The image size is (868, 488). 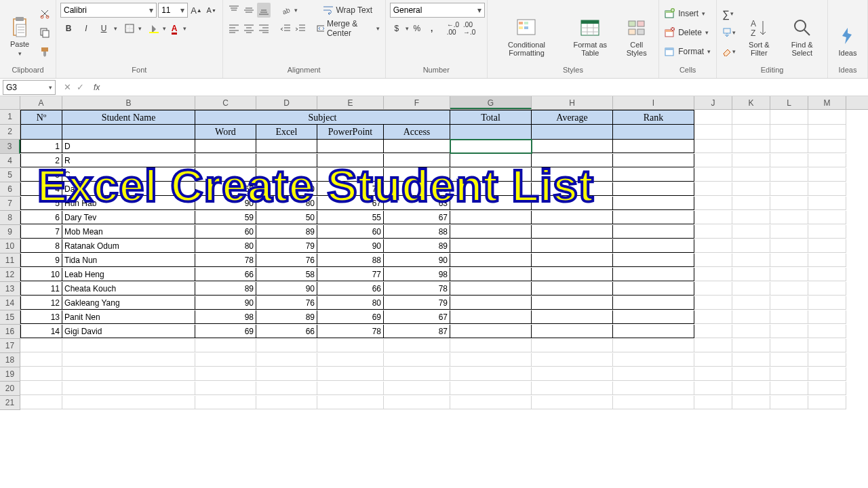 What do you see at coordinates (129, 246) in the screenshot?
I see `student-name: Ratanak Odum` at bounding box center [129, 246].